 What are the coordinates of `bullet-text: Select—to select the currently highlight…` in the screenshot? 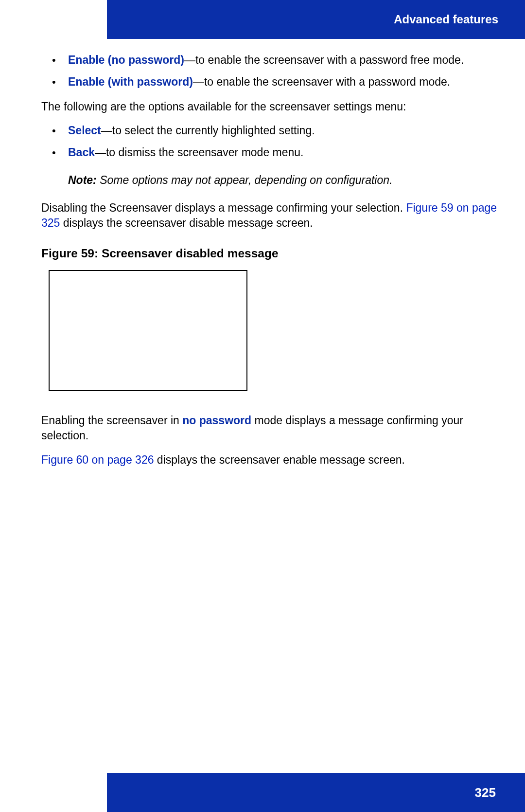 It's located at (283, 130).